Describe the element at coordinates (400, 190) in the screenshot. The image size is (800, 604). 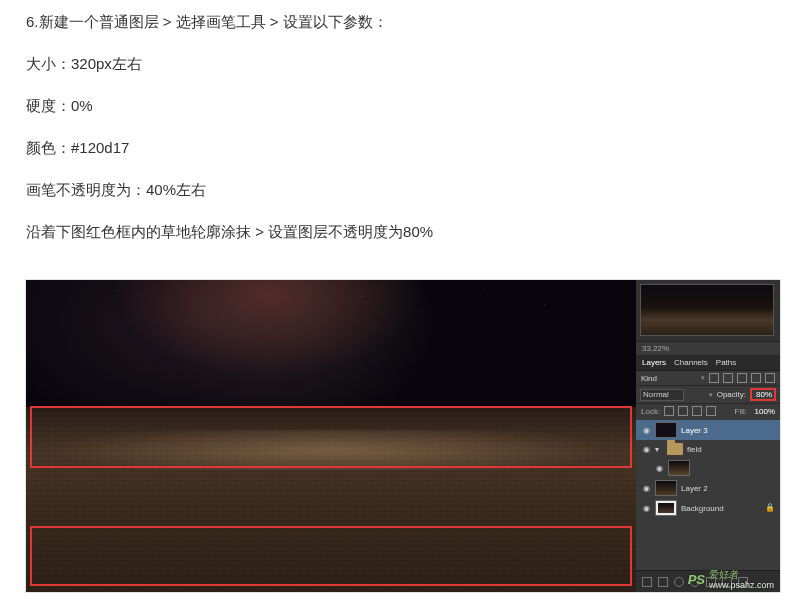
I see `param-brush-opacity: 画笔不透明度为：40%左右` at that location.